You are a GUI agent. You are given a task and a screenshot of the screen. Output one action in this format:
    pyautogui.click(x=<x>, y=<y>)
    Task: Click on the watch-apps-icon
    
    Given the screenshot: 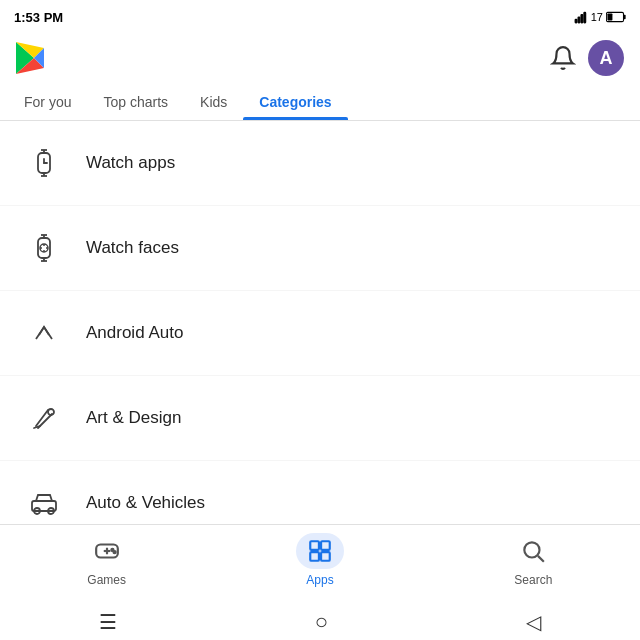 What is the action you would take?
    pyautogui.click(x=44, y=163)
    